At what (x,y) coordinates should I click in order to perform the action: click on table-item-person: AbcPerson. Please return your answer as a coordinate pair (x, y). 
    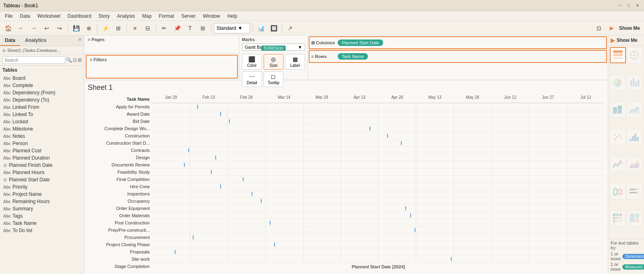
    Looking at the image, I should click on (42, 143).